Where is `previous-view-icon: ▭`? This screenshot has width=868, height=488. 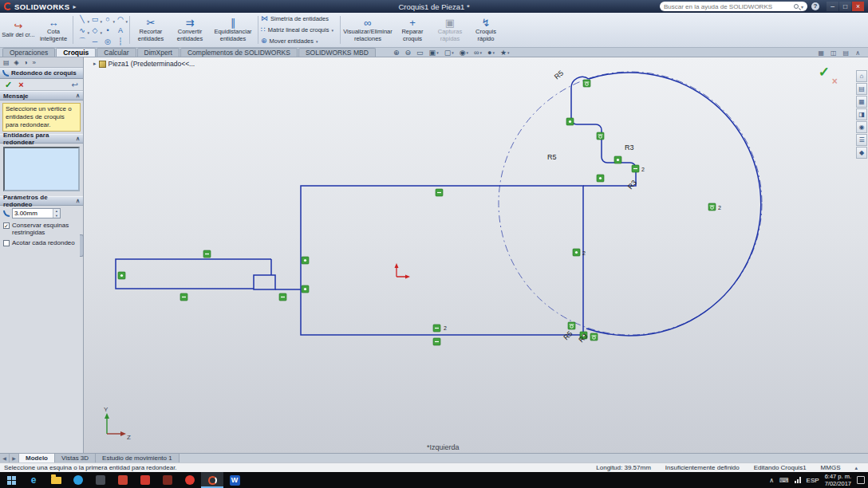 previous-view-icon: ▭ is located at coordinates (420, 53).